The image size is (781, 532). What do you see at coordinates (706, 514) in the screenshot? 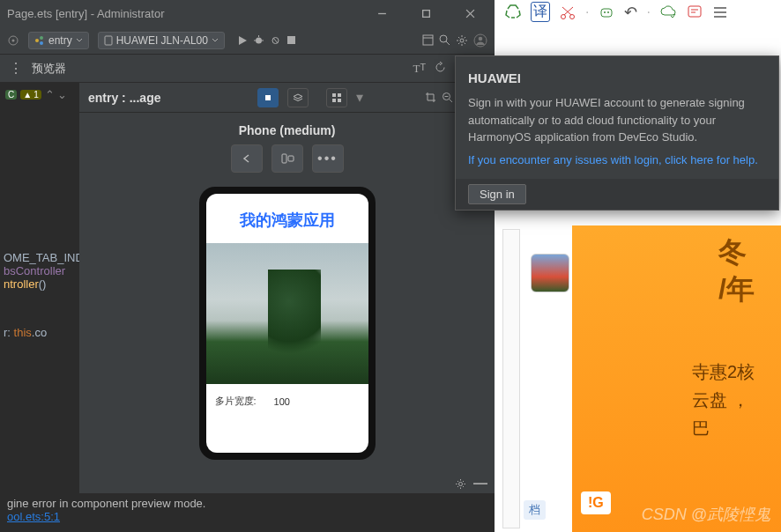
I see `watermark: CSDN @武陵悭鬼` at bounding box center [706, 514].